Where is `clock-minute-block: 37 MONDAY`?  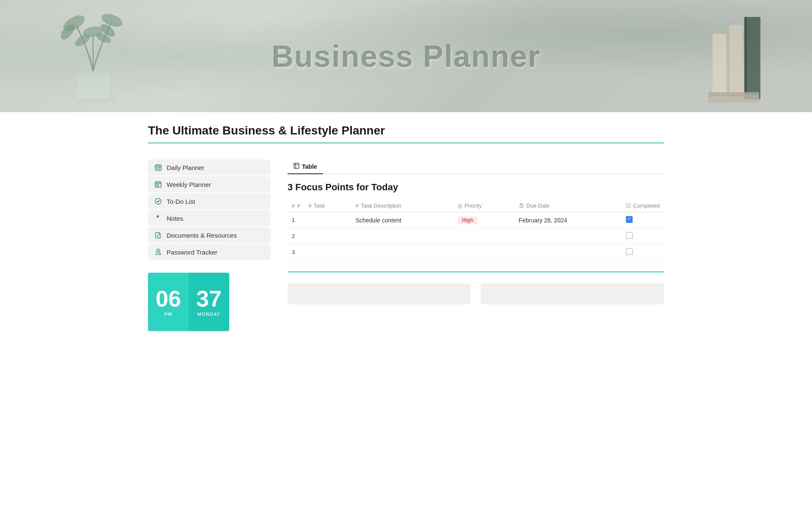 clock-minute-block: 37 MONDAY is located at coordinates (209, 302).